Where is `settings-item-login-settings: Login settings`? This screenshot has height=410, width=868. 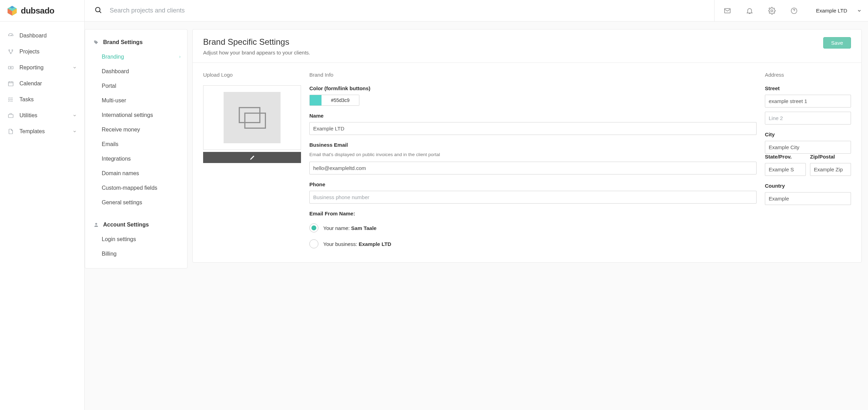 settings-item-login-settings: Login settings is located at coordinates (136, 239).